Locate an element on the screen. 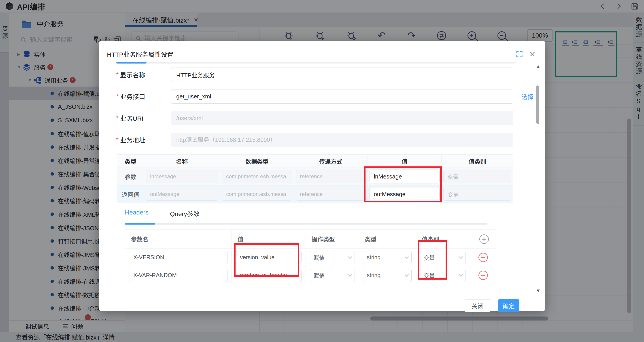  dialog-title: HTTP业务服务属性设置 is located at coordinates (312, 54).